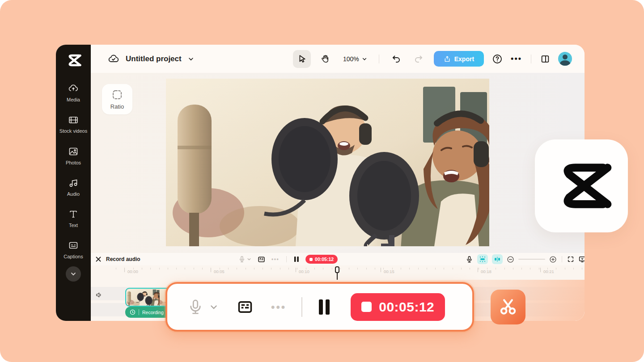  I want to click on playhead, so click(337, 273).